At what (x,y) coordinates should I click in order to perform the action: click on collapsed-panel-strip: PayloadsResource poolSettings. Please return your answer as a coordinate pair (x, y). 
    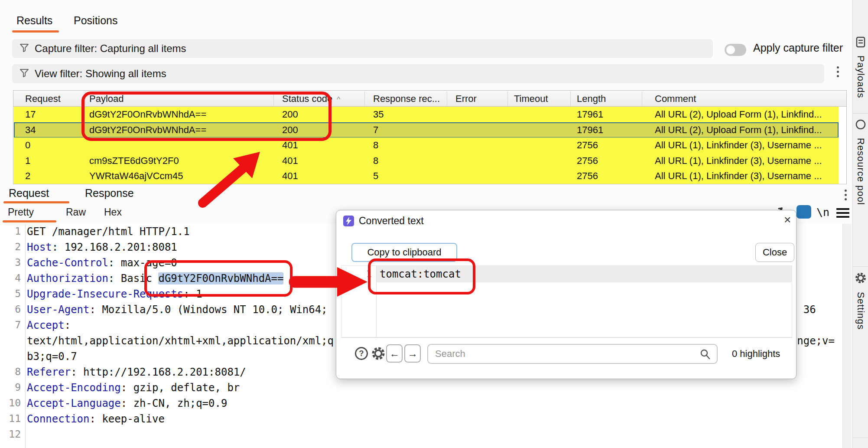
    Looking at the image, I should click on (860, 224).